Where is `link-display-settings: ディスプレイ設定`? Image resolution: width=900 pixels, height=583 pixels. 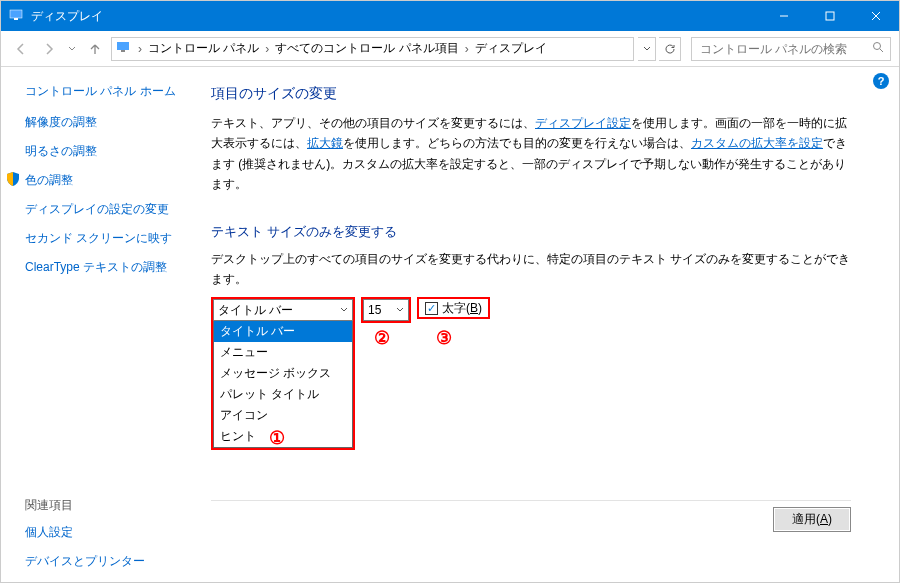
link-display-settings: ディスプレイ設定 is located at coordinates (583, 123).